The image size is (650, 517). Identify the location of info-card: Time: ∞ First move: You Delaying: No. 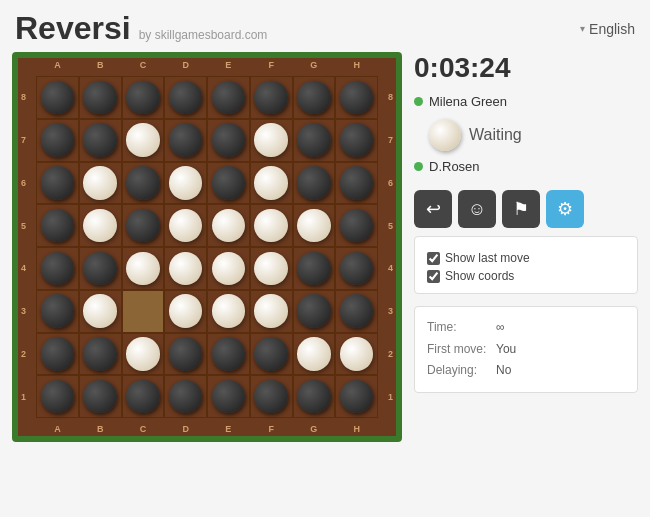
(526, 350).